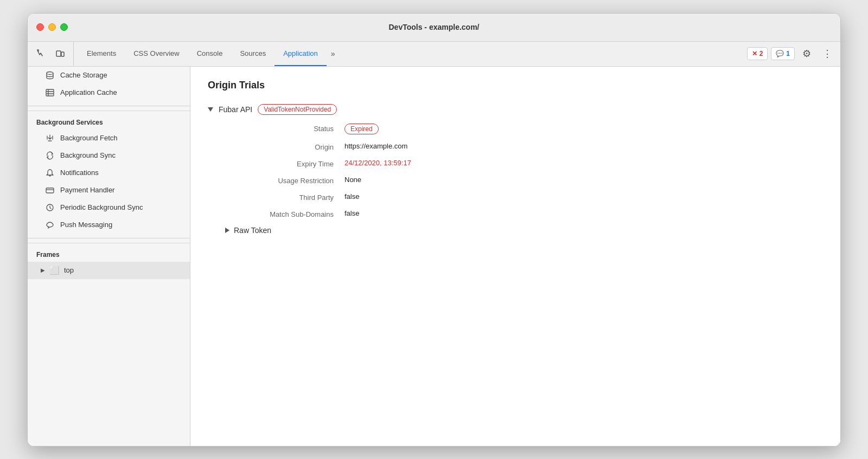 The height and width of the screenshot is (459, 868). I want to click on raw-token-label: Raw Token, so click(253, 230).